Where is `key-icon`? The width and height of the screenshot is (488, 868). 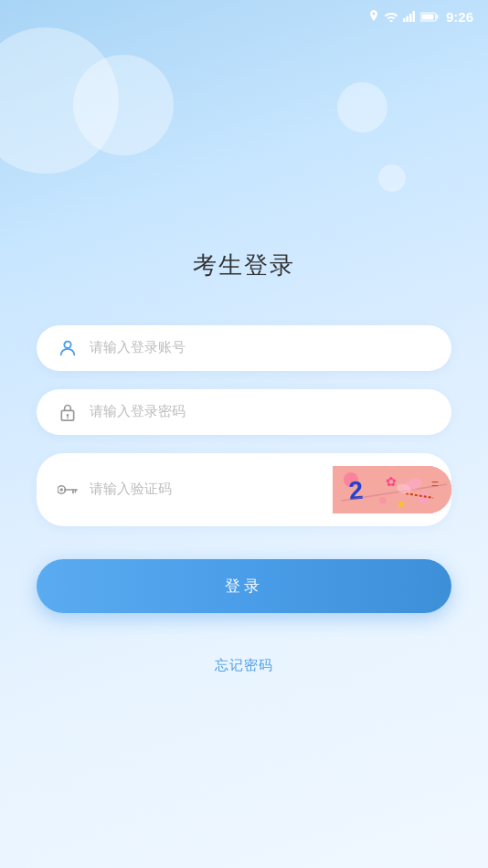 key-icon is located at coordinates (68, 490).